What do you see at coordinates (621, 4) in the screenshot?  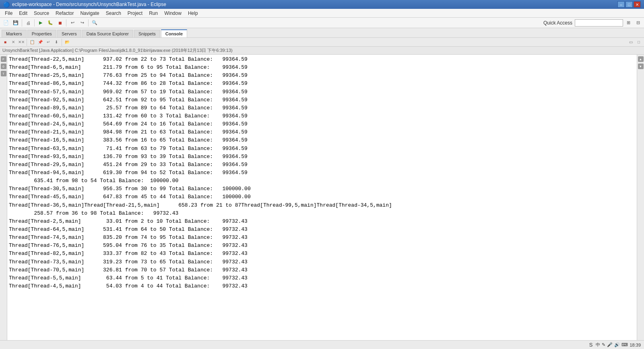 I see `minimize-button: –` at bounding box center [621, 4].